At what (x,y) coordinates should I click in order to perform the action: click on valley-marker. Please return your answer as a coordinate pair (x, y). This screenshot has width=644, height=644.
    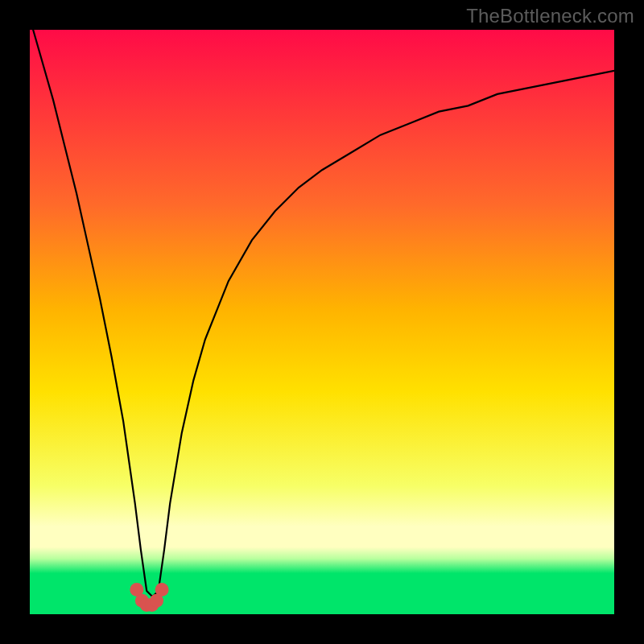
    Looking at the image, I should click on (163, 589).